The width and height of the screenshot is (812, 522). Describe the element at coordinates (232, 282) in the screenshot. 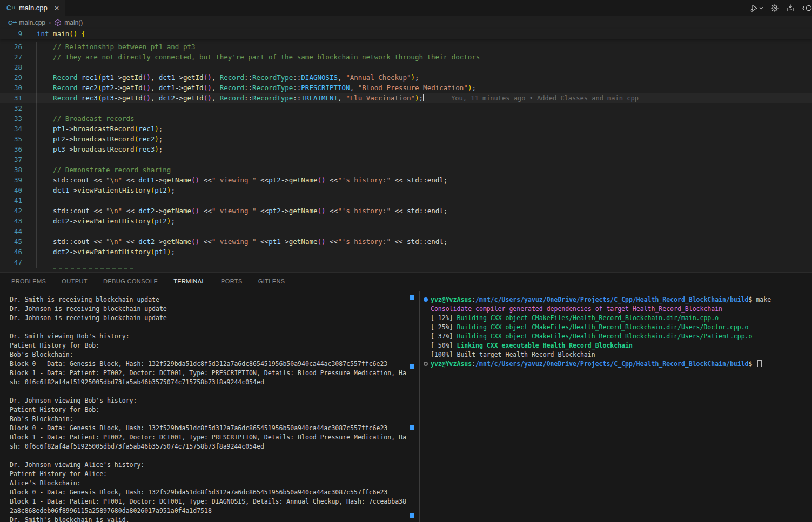

I see `panel-tab-ports: PORTS` at that location.